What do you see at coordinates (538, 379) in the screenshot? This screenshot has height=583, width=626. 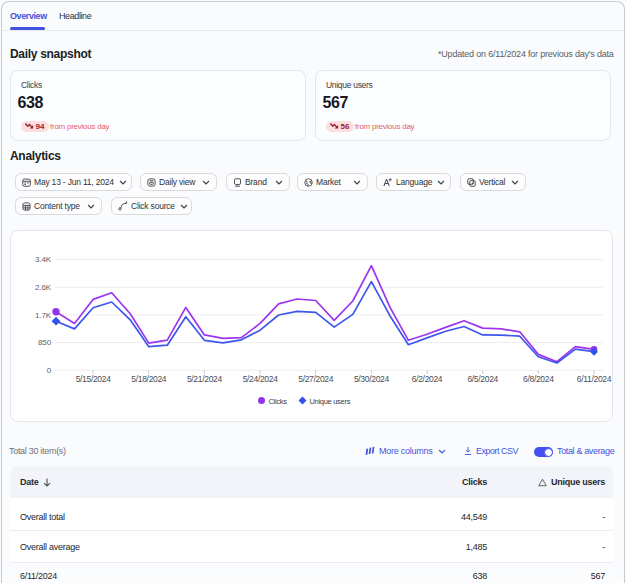 I see `svg-text: 6/8/2024` at bounding box center [538, 379].